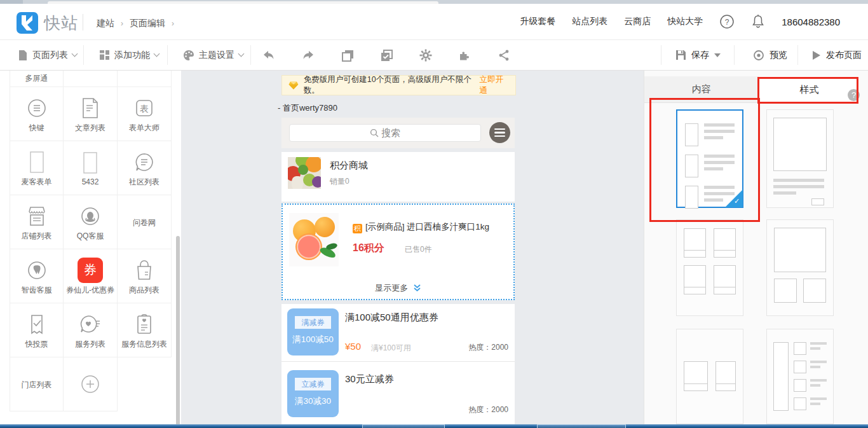  Describe the element at coordinates (37, 108) in the screenshot. I see `circle-lines-icon` at that location.